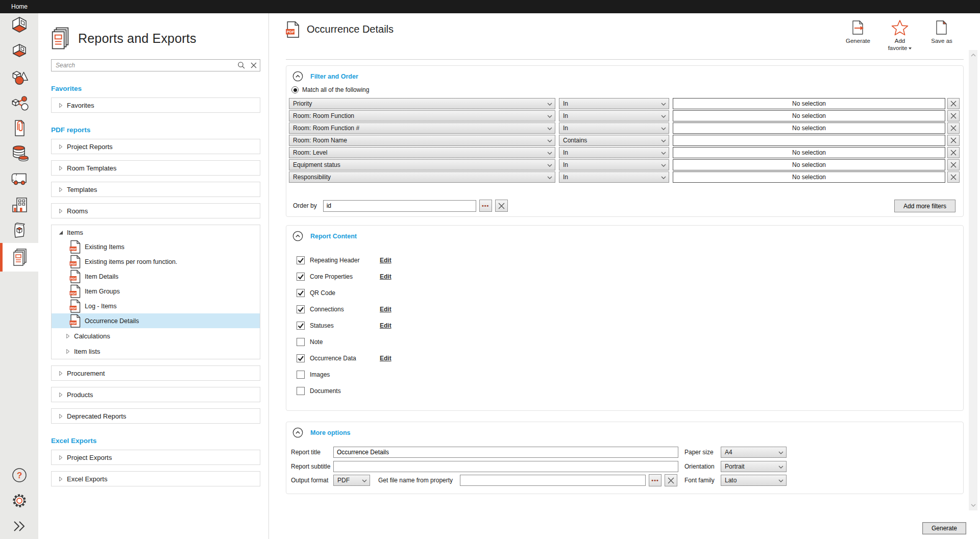  Describe the element at coordinates (301, 293) in the screenshot. I see `qr-code-checkbox` at that location.